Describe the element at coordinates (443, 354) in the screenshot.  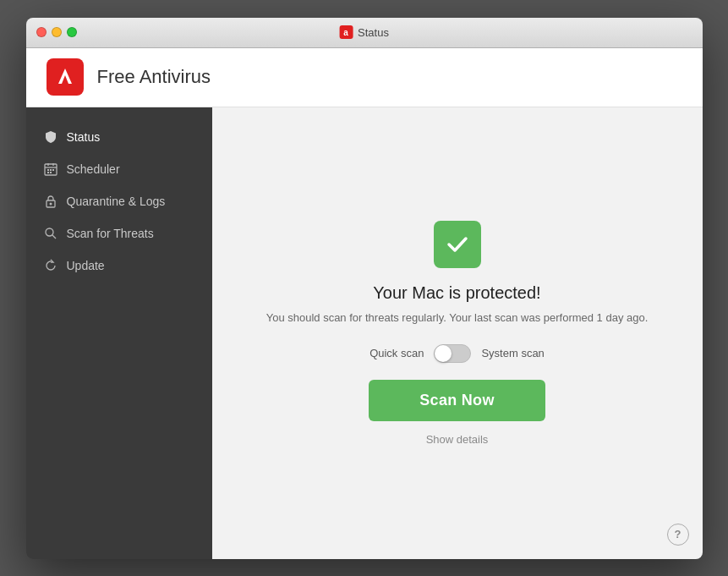
I see `toggle-knob` at that location.